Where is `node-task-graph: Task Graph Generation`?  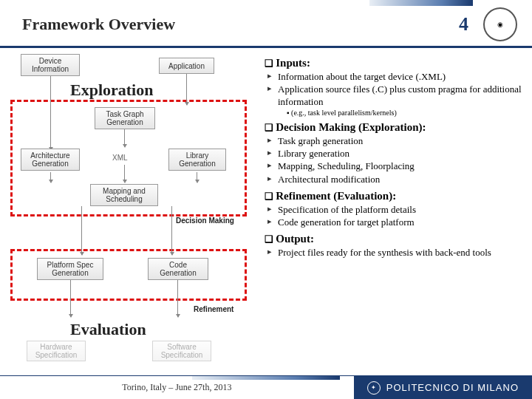
node-task-graph: Task Graph Generation is located at coordinates (125, 118).